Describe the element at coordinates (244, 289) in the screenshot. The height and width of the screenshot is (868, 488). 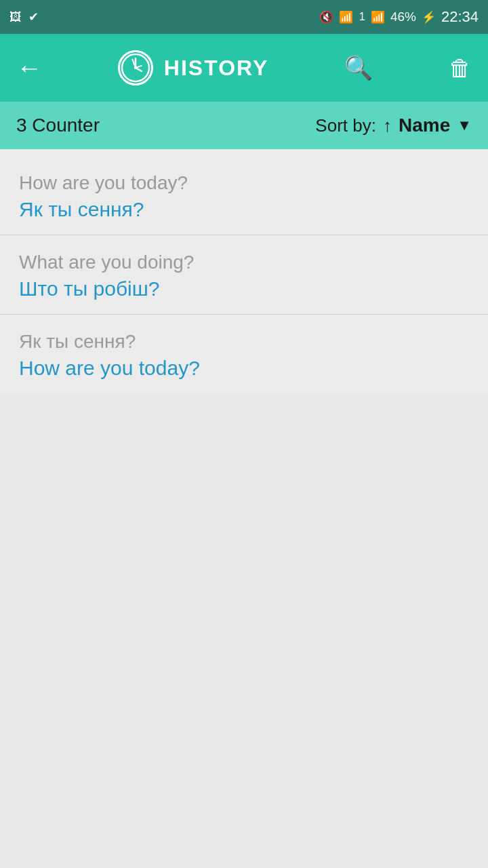
I see `item-secondary-text: Што ты робіш?` at that location.